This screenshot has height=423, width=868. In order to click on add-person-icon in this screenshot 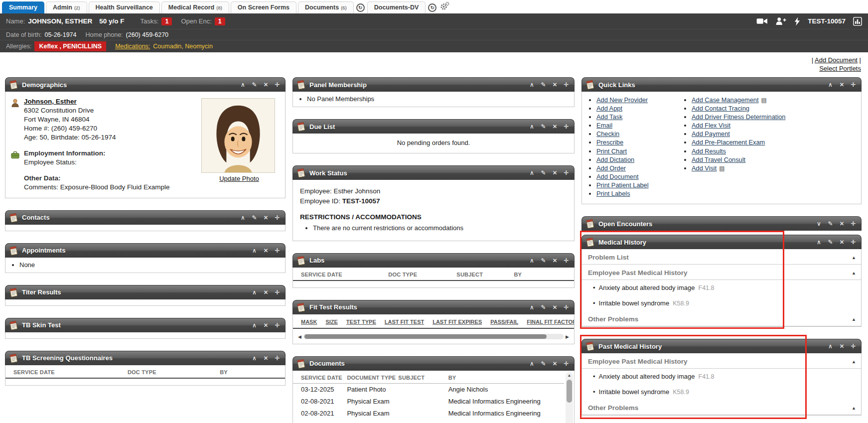, I will do `click(781, 21)`.